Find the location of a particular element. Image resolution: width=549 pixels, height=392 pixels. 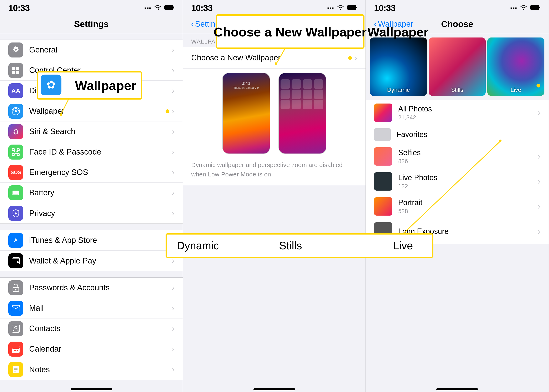

wallpaper-back-button: ‹ Settings is located at coordinates (208, 24).